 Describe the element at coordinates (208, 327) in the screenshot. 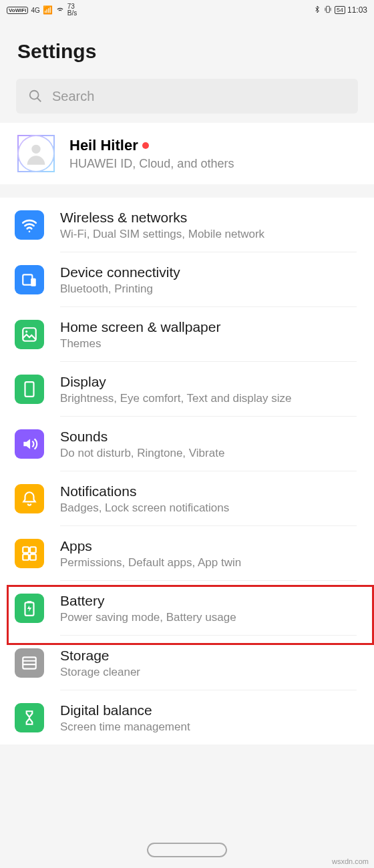

I see `row-title: Home screen & wallpaper` at that location.